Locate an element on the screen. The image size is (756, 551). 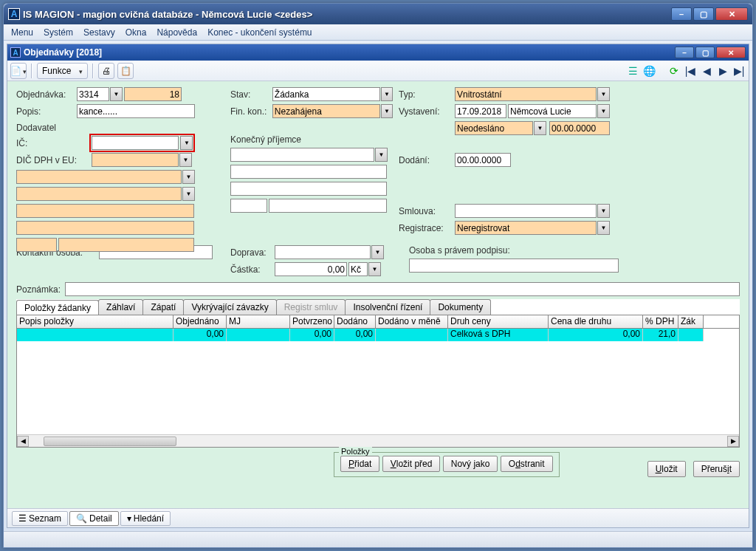
ico-input is located at coordinates (135, 143).